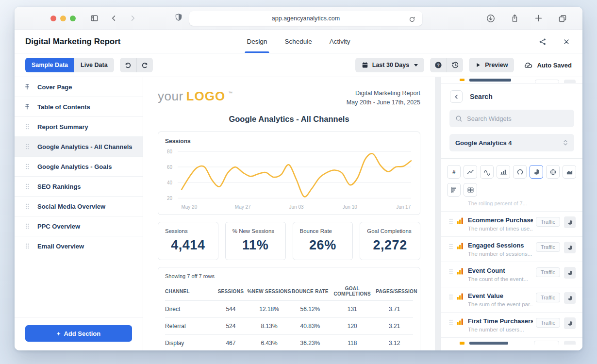 The height and width of the screenshot is (364, 597). What do you see at coordinates (456, 97) in the screenshot?
I see `back-chevron-button` at bounding box center [456, 97].